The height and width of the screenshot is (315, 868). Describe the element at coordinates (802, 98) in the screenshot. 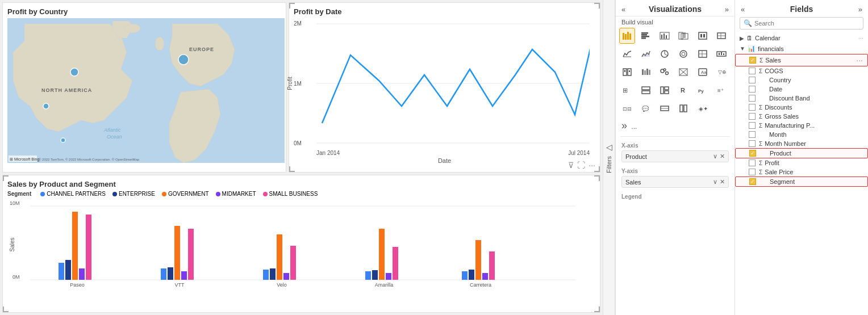

I see `field-discount-band: Discount Band` at that location.